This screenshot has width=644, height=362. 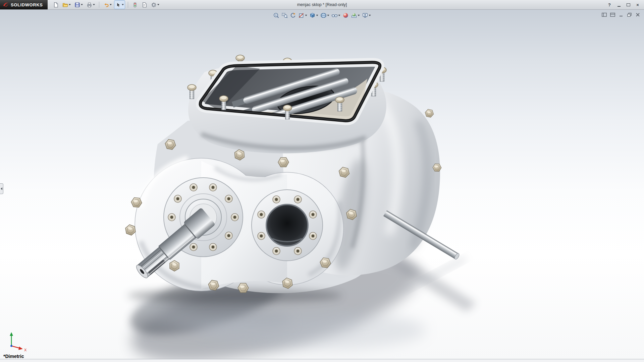 What do you see at coordinates (285, 15) in the screenshot?
I see `zoom-to-area-button` at bounding box center [285, 15].